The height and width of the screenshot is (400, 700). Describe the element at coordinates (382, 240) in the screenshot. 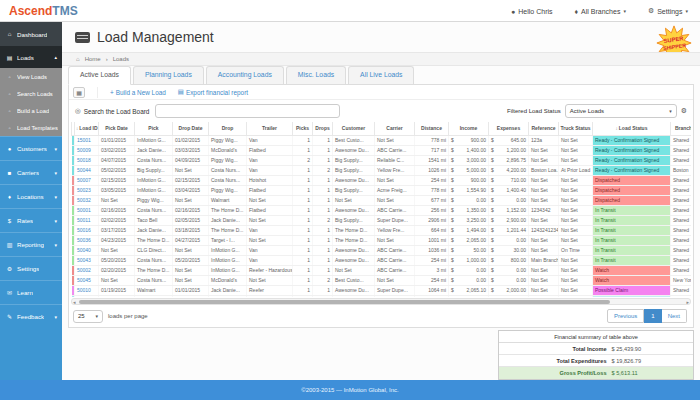

I see `table-row: 5003604/23/2015The Home D...04/27/2015Ta…` at that location.